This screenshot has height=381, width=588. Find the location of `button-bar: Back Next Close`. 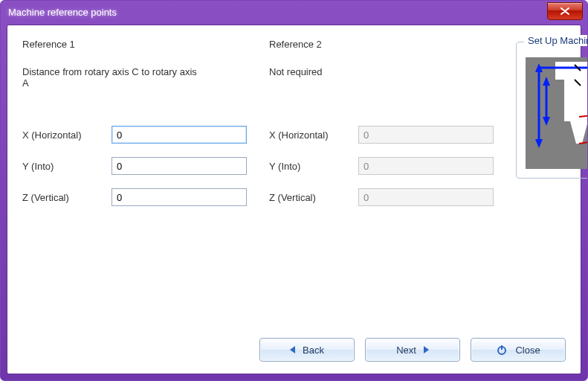

button-bar: Back Next Close is located at coordinates (413, 350).